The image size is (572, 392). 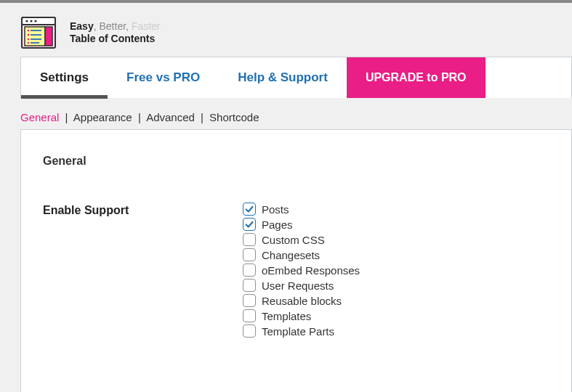 What do you see at coordinates (311, 270) in the screenshot?
I see `checkbox-label: oEmbed Responses` at bounding box center [311, 270].